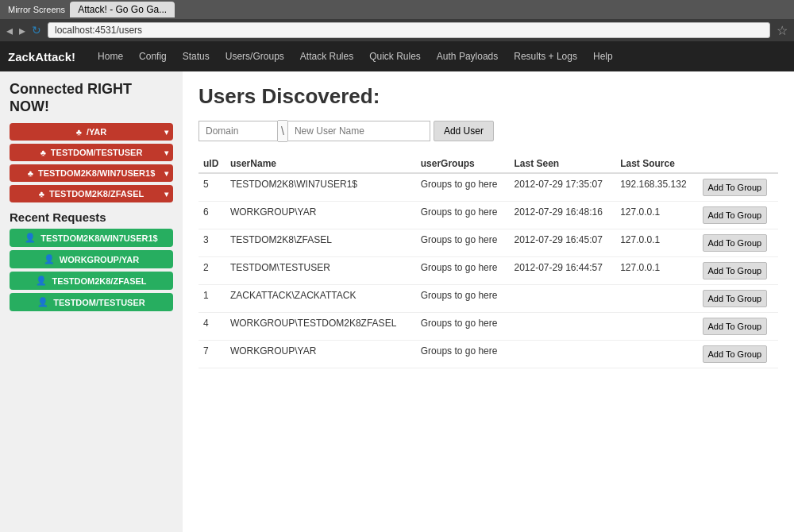 The height and width of the screenshot is (532, 794). What do you see at coordinates (397, 56) in the screenshot?
I see `main-nav: ZackAttack! HomeConfigStatusUsers/Groups…` at bounding box center [397, 56].